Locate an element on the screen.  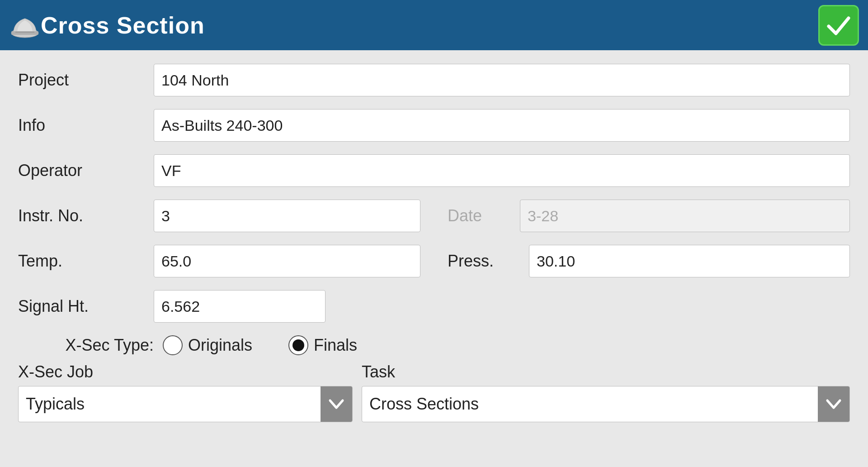
temp-input is located at coordinates (287, 261).